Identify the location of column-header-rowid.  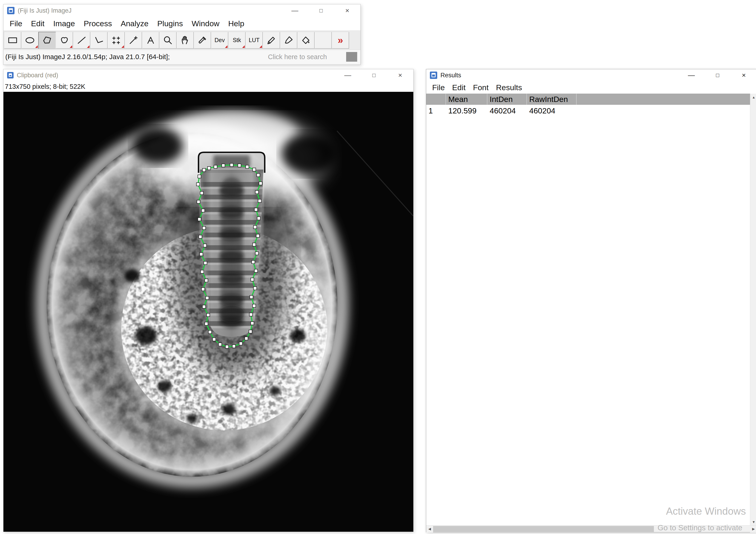
(436, 99).